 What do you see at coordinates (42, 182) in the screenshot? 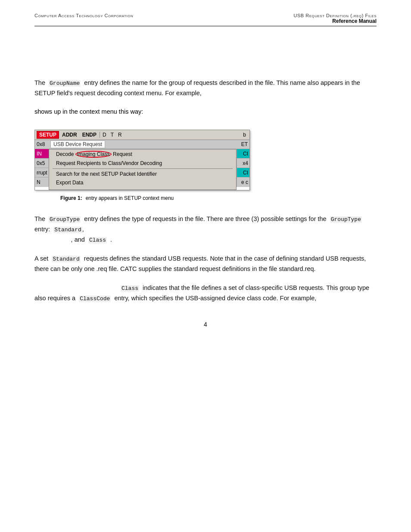
I see `cm-n-row: N` at bounding box center [42, 182].